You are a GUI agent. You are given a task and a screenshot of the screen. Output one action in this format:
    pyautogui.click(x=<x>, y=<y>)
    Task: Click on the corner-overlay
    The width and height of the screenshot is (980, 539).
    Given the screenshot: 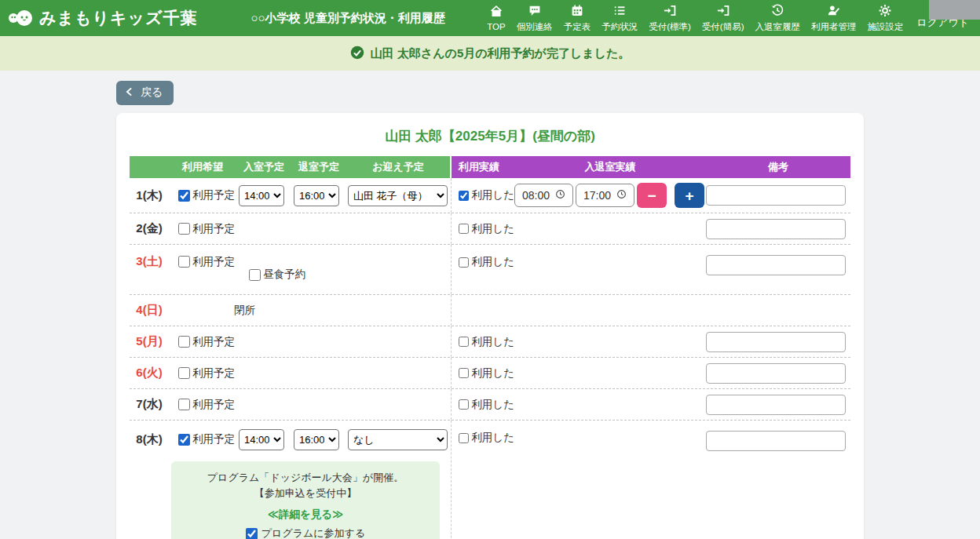 What is the action you would take?
    pyautogui.click(x=955, y=9)
    